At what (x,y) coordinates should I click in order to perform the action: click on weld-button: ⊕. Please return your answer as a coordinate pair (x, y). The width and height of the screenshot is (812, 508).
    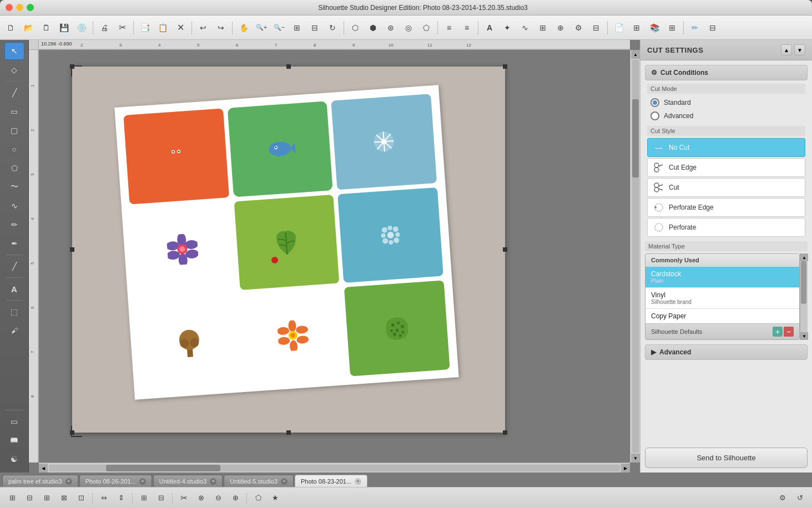
    Looking at the image, I should click on (561, 28).